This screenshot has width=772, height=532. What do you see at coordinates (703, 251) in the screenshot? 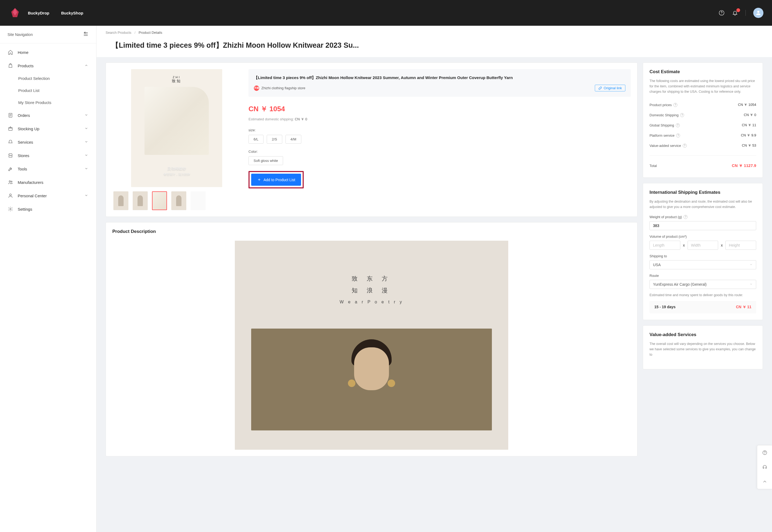
I see `shipping-panel: International Shipping Estimates By adju…` at bounding box center [703, 251].